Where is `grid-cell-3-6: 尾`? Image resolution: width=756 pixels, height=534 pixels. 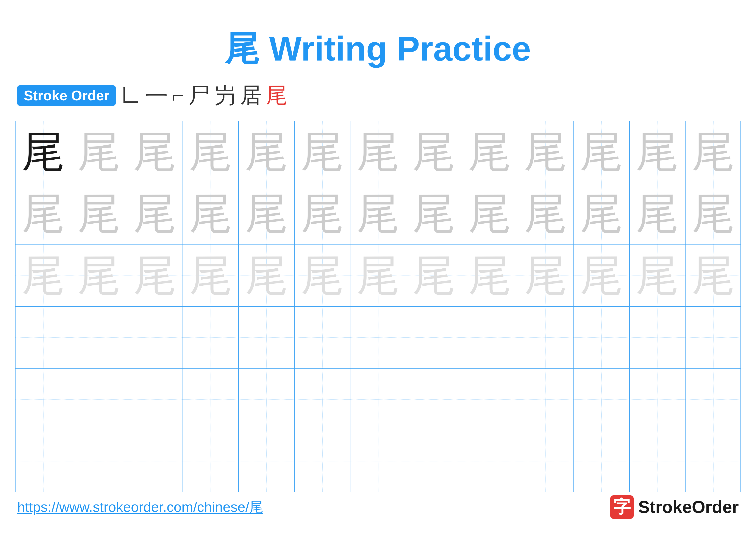
grid-cell-3-6: 尾 is located at coordinates (378, 276).